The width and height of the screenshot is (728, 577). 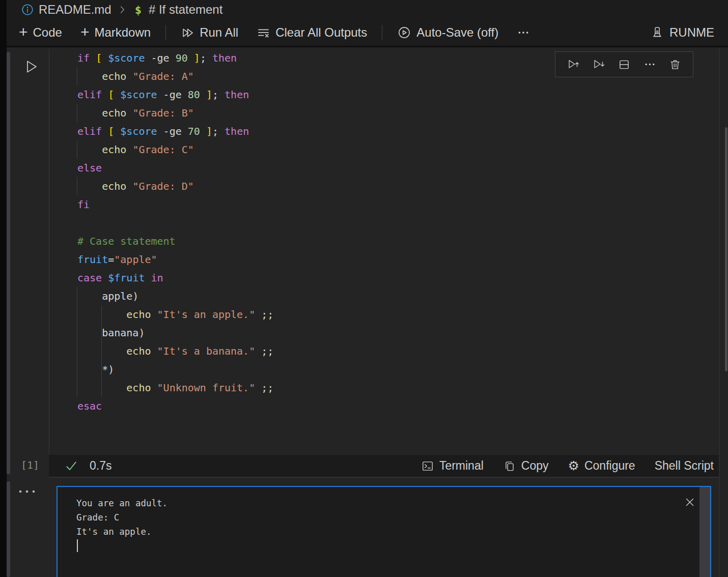 What do you see at coordinates (624, 65) in the screenshot?
I see `split-cell-button` at bounding box center [624, 65].